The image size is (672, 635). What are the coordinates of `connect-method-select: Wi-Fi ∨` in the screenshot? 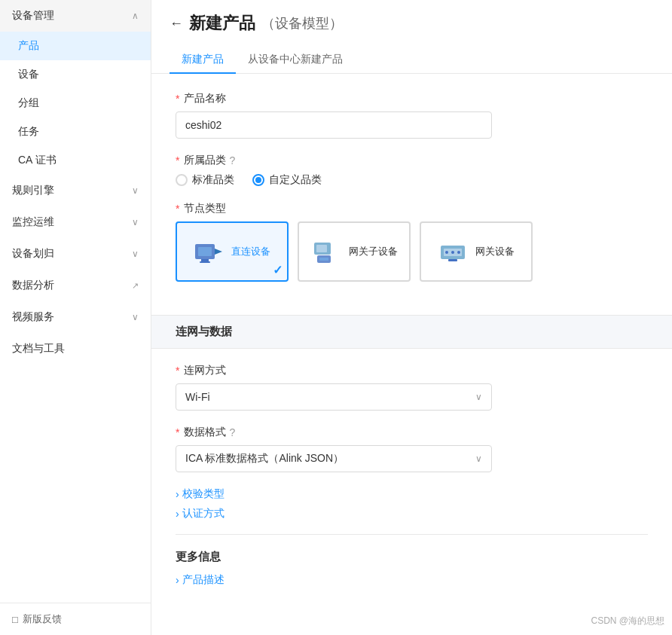 It's located at (334, 397).